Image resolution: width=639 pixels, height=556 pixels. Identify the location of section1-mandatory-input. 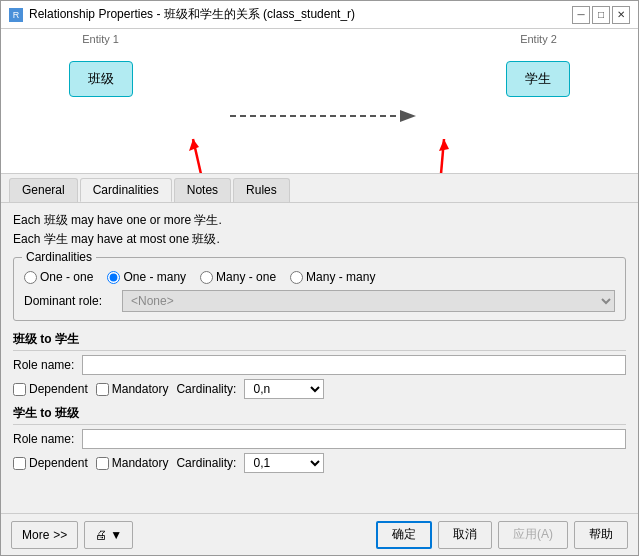
(102, 390).